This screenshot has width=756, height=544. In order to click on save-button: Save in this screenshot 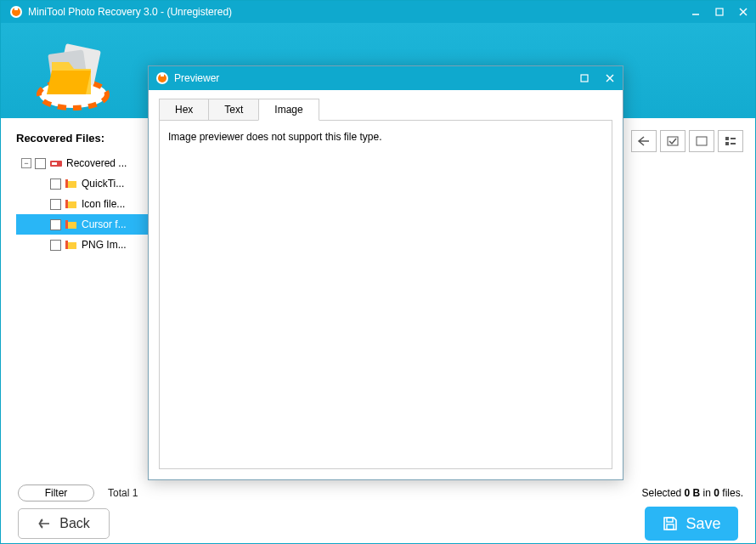, I will do `click(691, 524)`.